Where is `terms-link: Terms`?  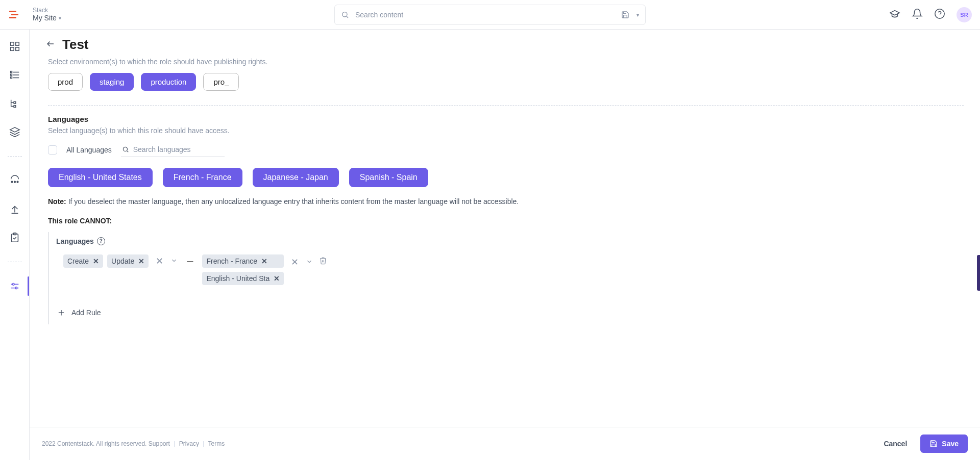
terms-link: Terms is located at coordinates (216, 444).